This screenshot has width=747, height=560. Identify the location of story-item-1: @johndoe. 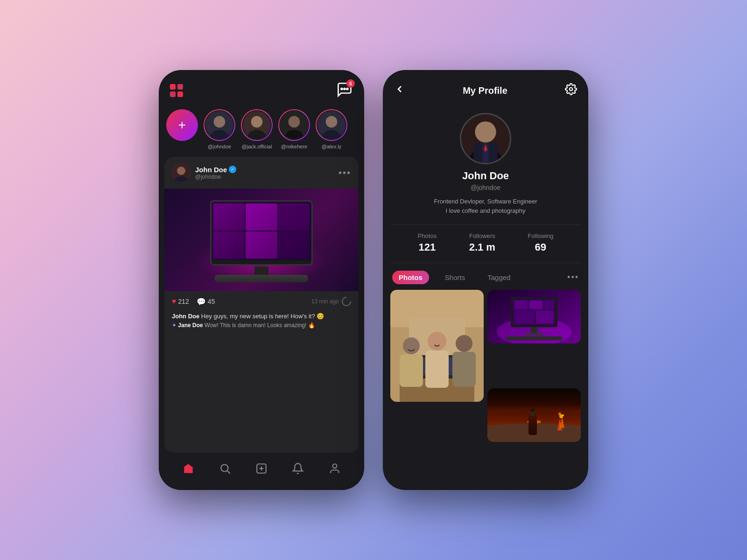
(219, 129).